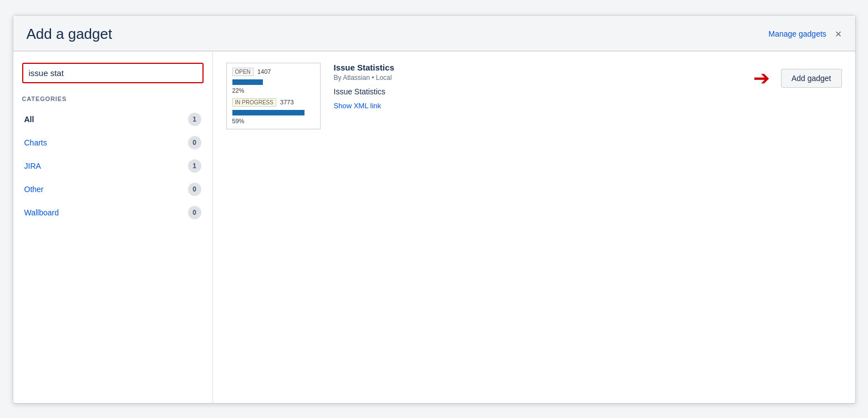 This screenshot has height=418, width=868. Describe the element at coordinates (33, 166) in the screenshot. I see `category-label-jira: JIRA` at that location.